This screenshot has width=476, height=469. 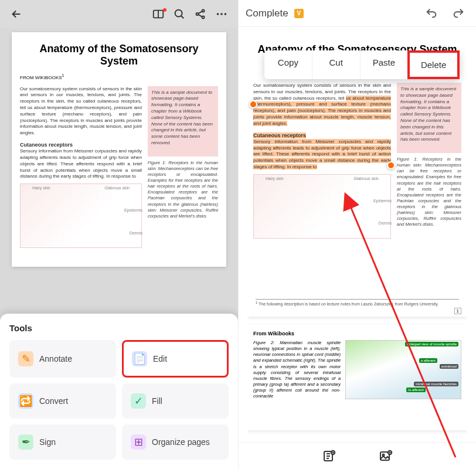 I want to click on redo-button, so click(x=458, y=13).